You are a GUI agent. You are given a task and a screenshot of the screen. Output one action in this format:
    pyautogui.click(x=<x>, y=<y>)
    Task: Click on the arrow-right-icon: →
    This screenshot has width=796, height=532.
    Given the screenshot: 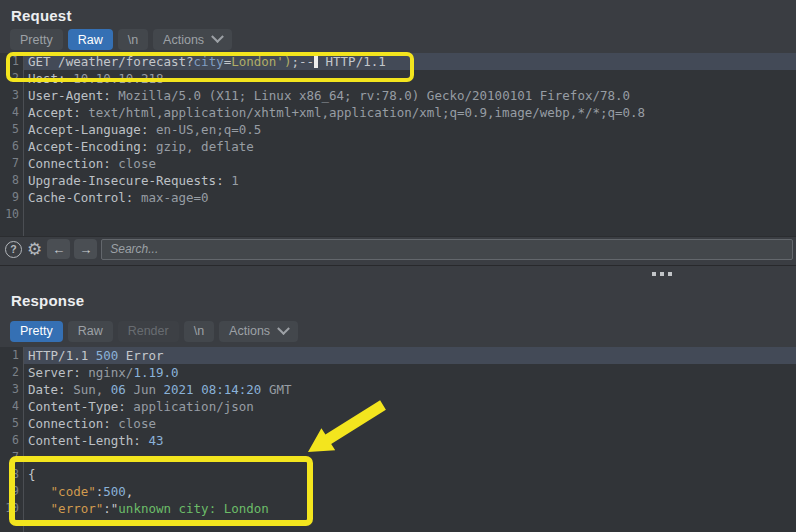 What is the action you would take?
    pyautogui.click(x=86, y=250)
    